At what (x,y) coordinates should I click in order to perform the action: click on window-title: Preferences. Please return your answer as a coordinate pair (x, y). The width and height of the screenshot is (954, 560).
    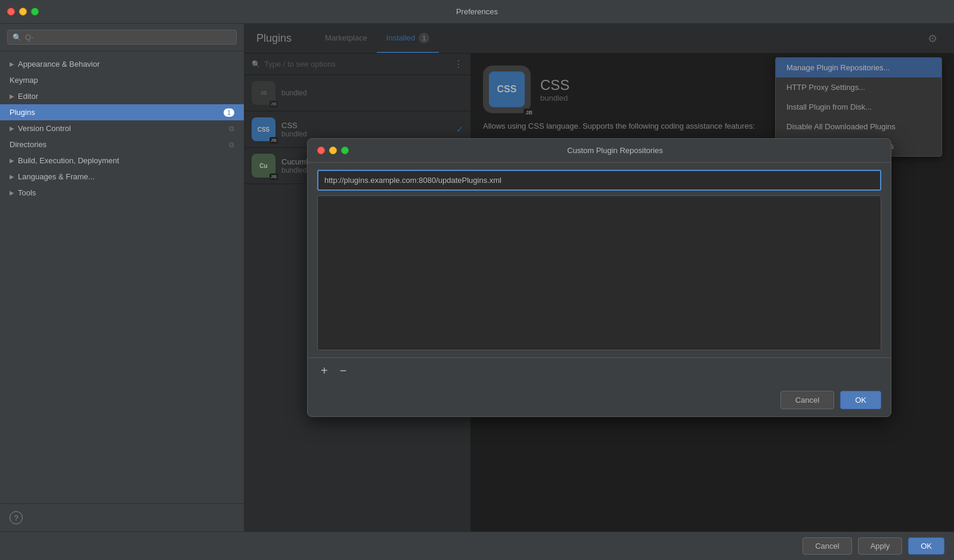
    Looking at the image, I should click on (477, 12).